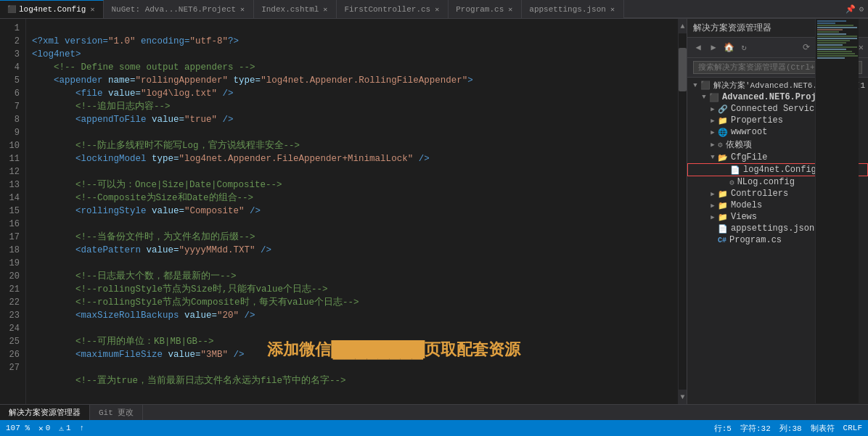 The height and width of the screenshot is (436, 868). I want to click on scroll-up: ▲, so click(682, 26).